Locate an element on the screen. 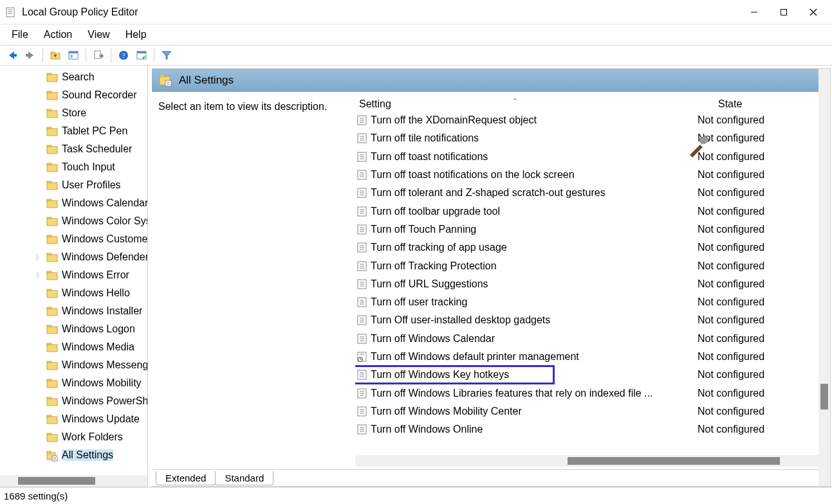  tree-item: Windows Installer is located at coordinates (73, 311).